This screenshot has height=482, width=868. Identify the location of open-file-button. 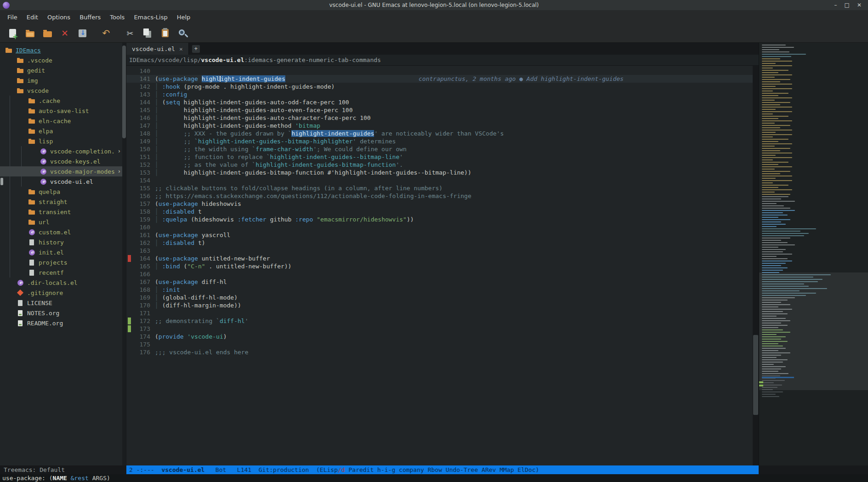
(30, 33).